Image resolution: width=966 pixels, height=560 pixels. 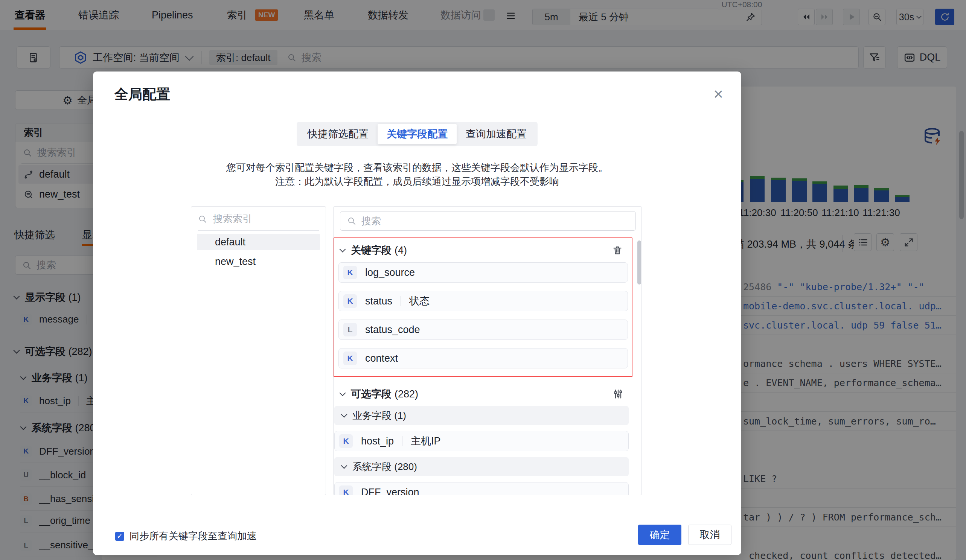 What do you see at coordinates (417, 168) in the screenshot?
I see `modal-description-line1: 您可对每个索引配置关键字段，查看该索引的数据，这些关键字段会默认作为显示字段。` at bounding box center [417, 168].